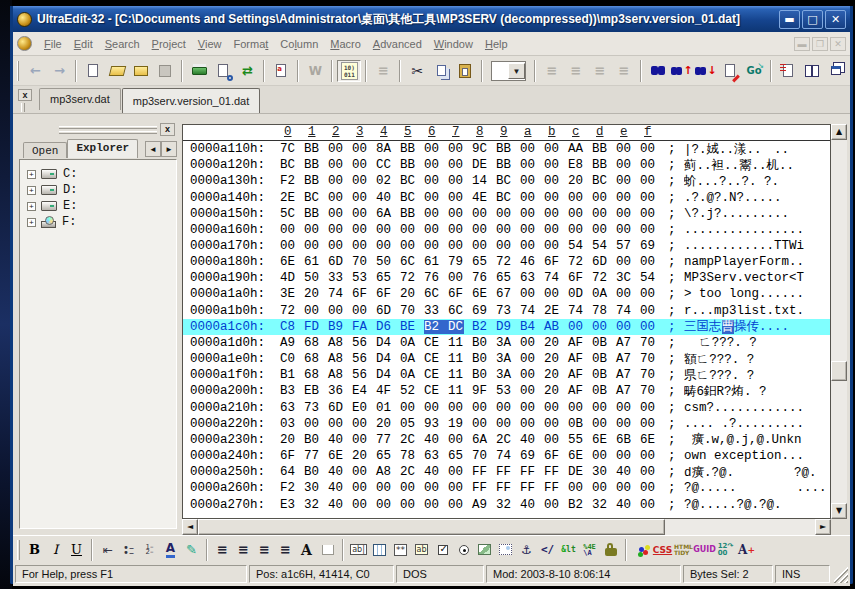  Describe the element at coordinates (506, 424) in the screenshot. I see `hex-row: 0000a220h:0300000020059319000000000B0000…` at that location.